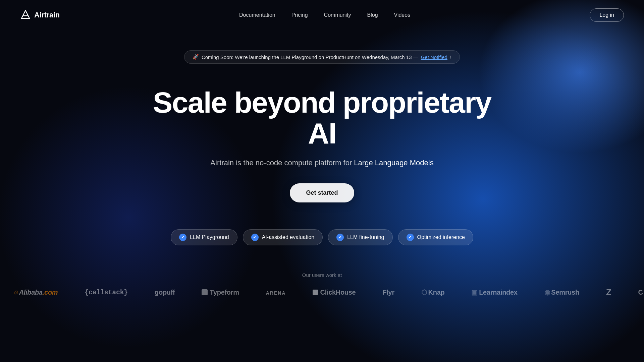 The height and width of the screenshot is (362, 644). I want to click on announcement-link: Get Notified, so click(434, 57).